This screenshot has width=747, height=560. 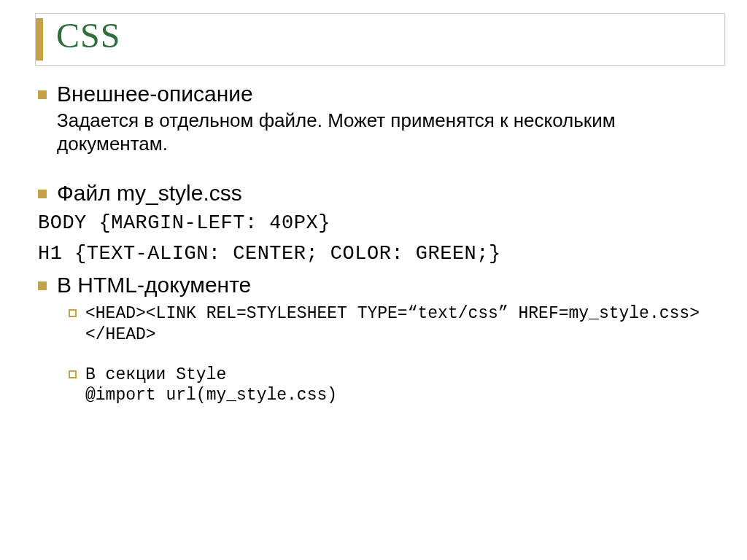 I want to click on item3-sub2b: @import url(my_style.css), so click(x=212, y=395).